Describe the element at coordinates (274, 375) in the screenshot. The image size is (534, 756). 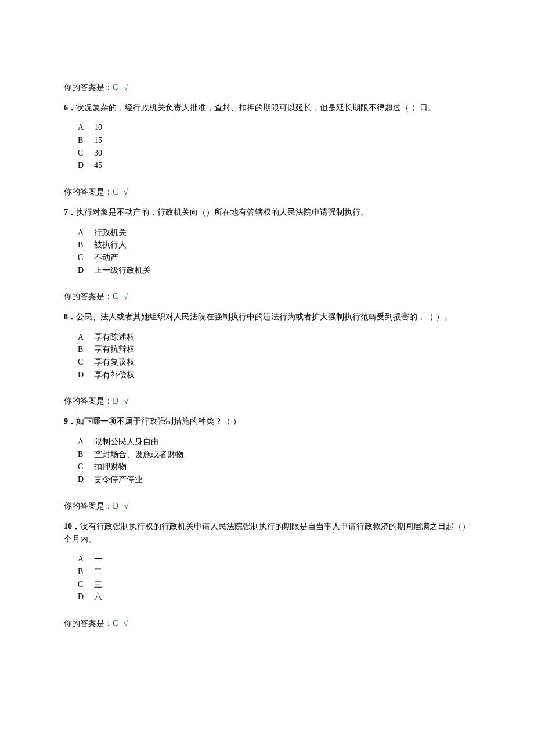
I see `option-row: D享有补偿权` at that location.